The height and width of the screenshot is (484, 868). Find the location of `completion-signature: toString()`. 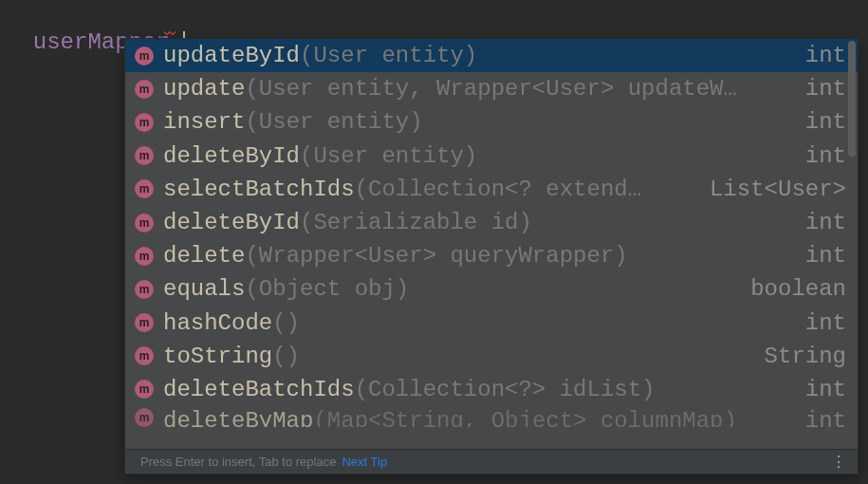

completion-signature: toString() is located at coordinates (450, 357).